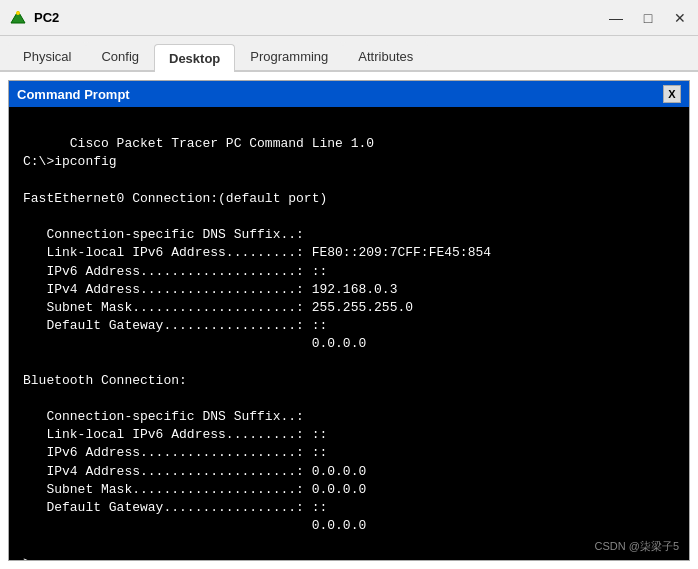 This screenshot has height=569, width=698. Describe the element at coordinates (648, 18) in the screenshot. I see `maximize-button: □` at that location.